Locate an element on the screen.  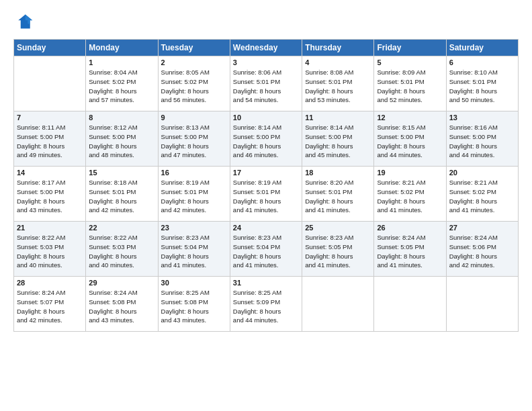
sunset-text: Sunset: 5:05 PM is located at coordinates (338, 247).